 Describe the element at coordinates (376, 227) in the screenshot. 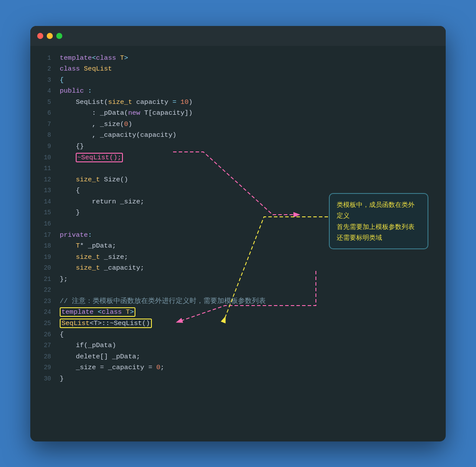

I see `annotation-text-2: 首先需要加上模板参数列表` at that location.